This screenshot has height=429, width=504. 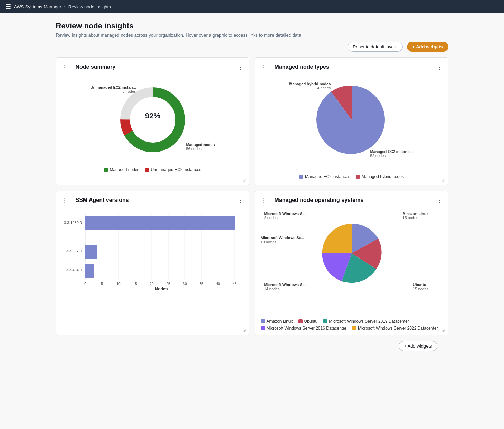 I want to click on page-description: Review insights about managed nodes acro…, so click(x=252, y=35).